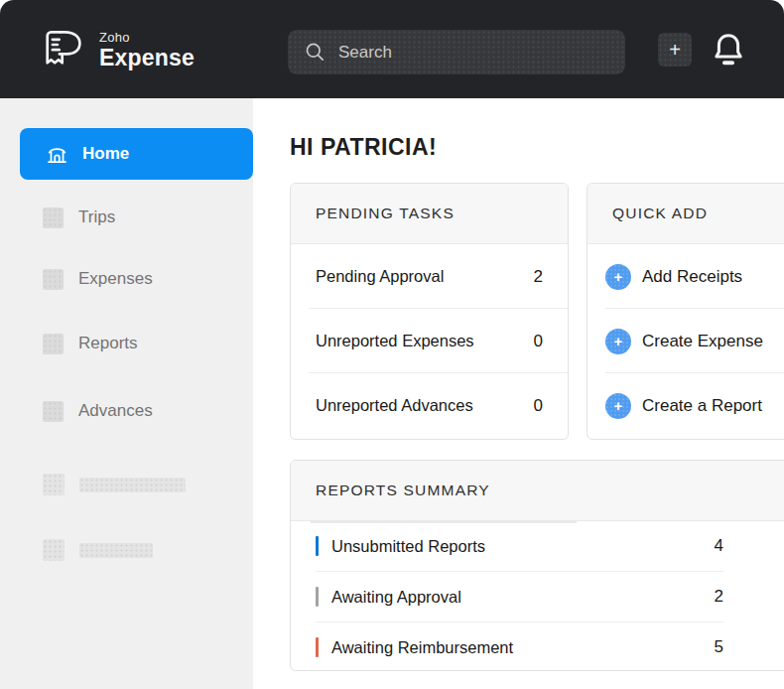 The height and width of the screenshot is (689, 784). Describe the element at coordinates (675, 50) in the screenshot. I see `plus-icon: +` at that location.